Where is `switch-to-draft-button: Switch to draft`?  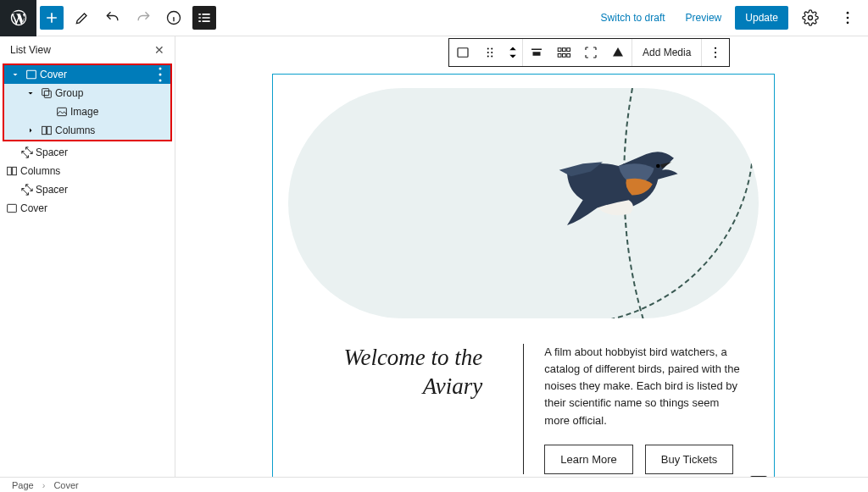
switch-to-draft-button: Switch to draft is located at coordinates (633, 18).